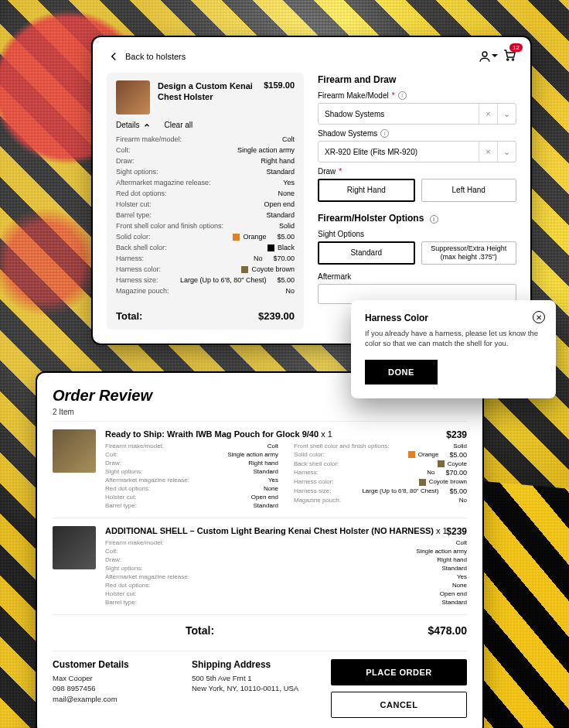 The image size is (569, 728). I want to click on clear-all-link: Clear all, so click(179, 125).